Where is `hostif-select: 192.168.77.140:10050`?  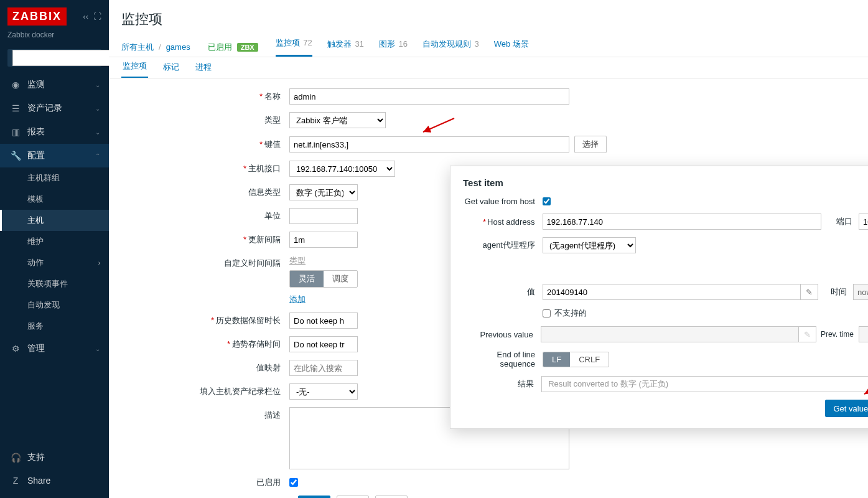
hostif-select: 192.168.77.140:10050 is located at coordinates (342, 169).